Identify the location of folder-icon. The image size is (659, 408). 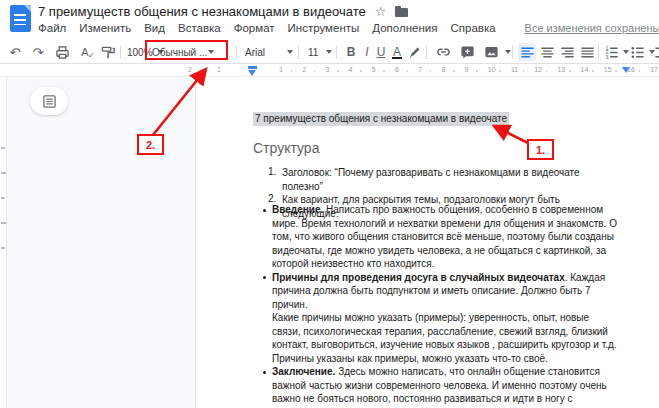
(402, 12).